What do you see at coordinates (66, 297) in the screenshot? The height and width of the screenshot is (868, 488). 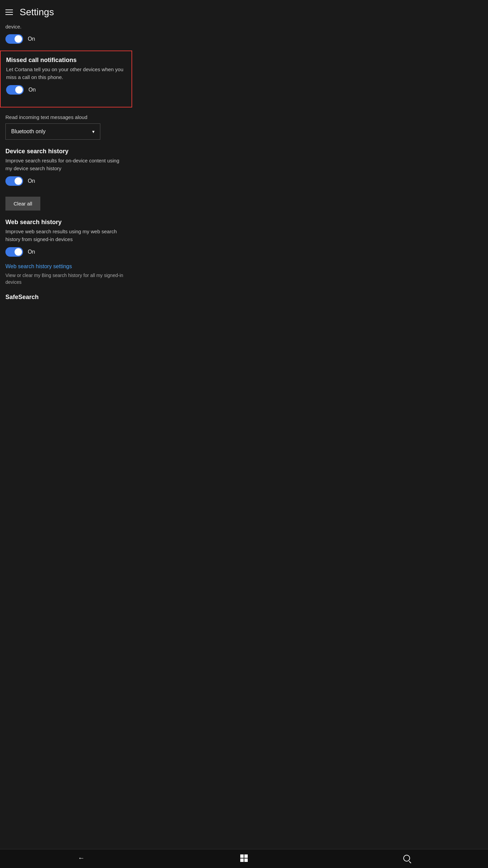 I see `safesearch-section: SafeSearch` at bounding box center [66, 297].